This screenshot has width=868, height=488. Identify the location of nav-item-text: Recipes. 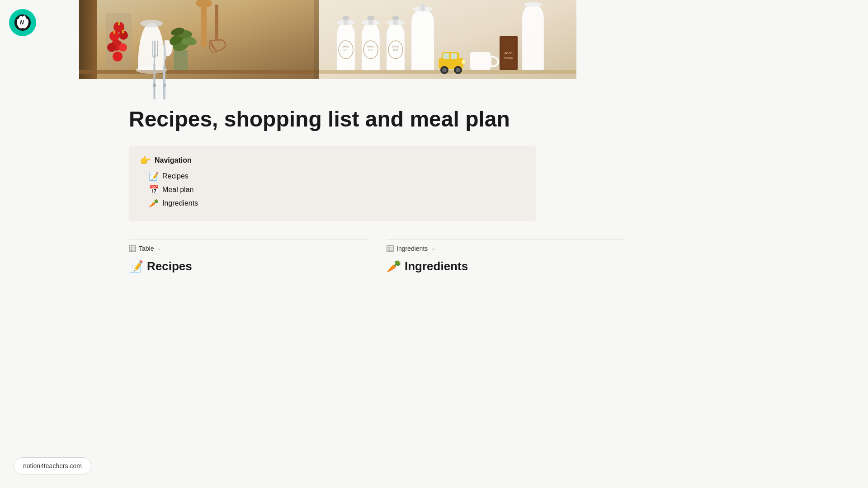
(175, 176).